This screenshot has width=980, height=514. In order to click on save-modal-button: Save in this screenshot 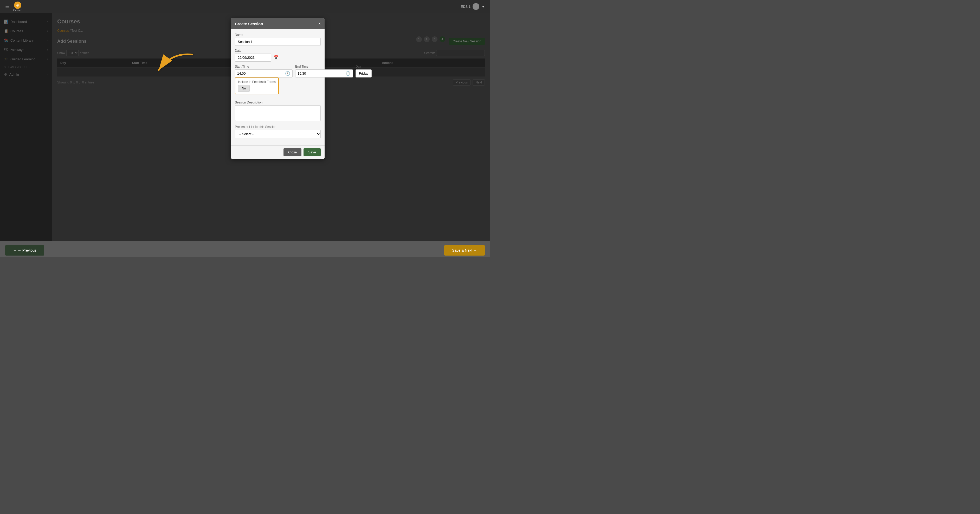, I will do `click(312, 152)`.